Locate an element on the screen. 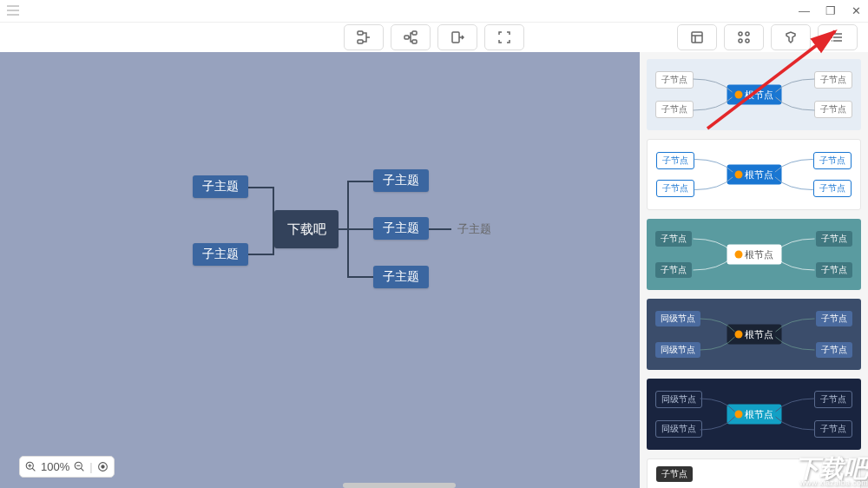 The width and height of the screenshot is (868, 488). horizontal-scrollbar is located at coordinates (399, 485).